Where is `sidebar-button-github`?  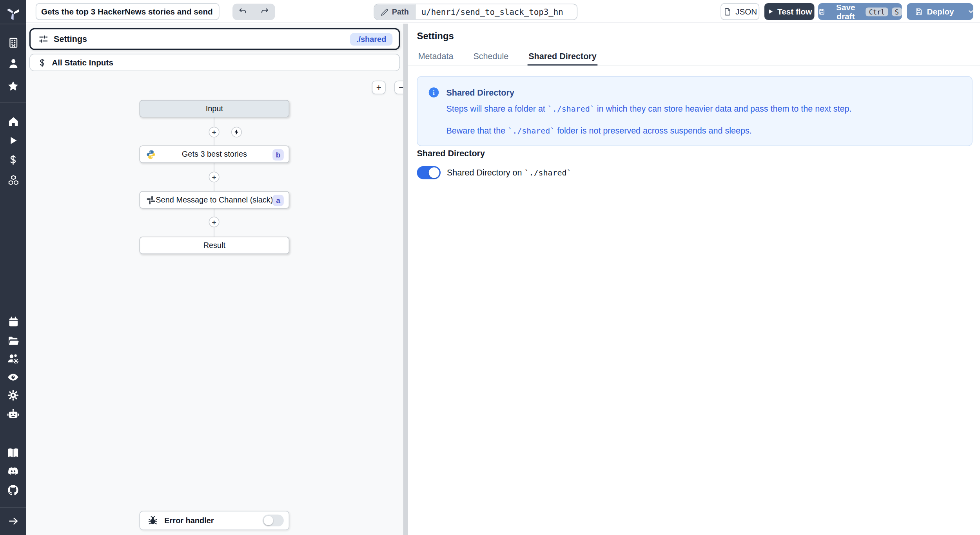
sidebar-button-github is located at coordinates (13, 490).